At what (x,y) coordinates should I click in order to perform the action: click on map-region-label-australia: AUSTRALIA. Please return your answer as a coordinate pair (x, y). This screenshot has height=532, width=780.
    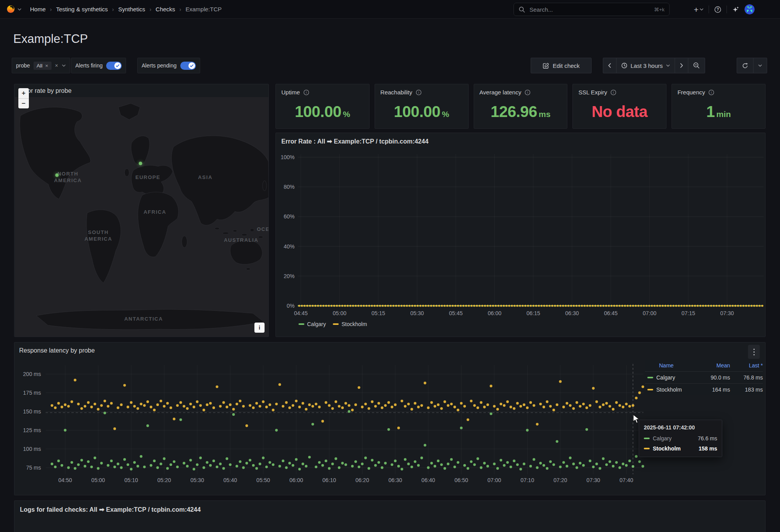
    Looking at the image, I should click on (241, 240).